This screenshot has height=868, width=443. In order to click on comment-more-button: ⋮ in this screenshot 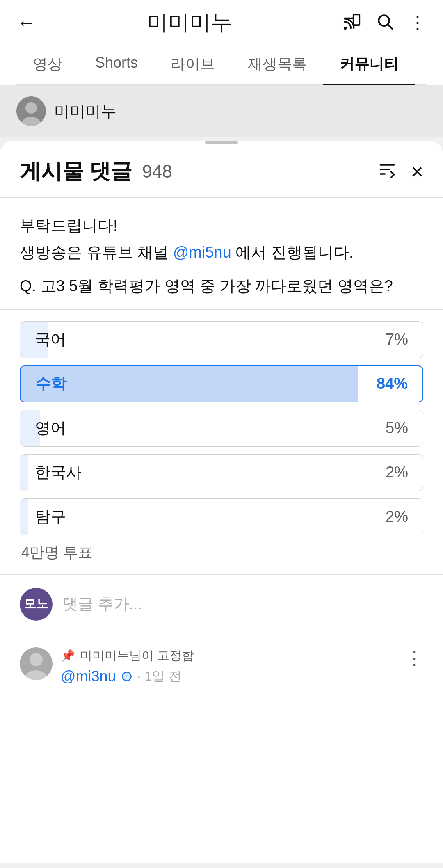, I will do `click(411, 658)`.